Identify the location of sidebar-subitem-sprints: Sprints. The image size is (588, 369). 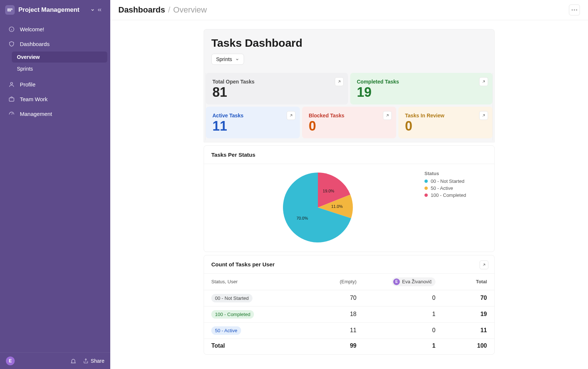
(60, 69).